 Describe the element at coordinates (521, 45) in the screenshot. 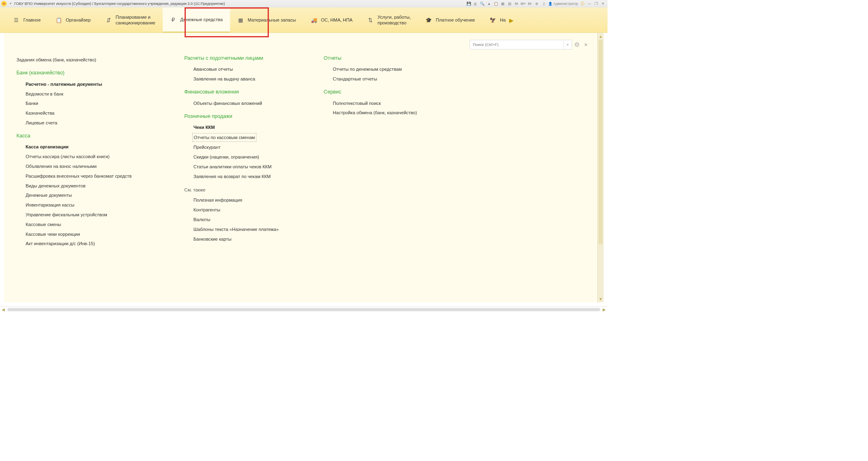

I see `search-box: ×` at that location.